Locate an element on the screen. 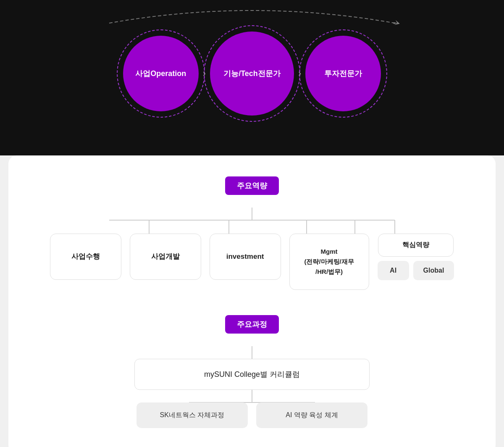  core-group: 핵심역량 AI Global is located at coordinates (416, 257).